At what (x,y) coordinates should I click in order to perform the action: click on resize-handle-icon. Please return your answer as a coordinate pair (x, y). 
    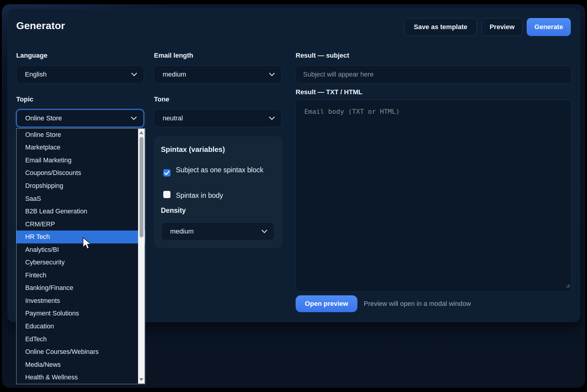
    Looking at the image, I should click on (567, 286).